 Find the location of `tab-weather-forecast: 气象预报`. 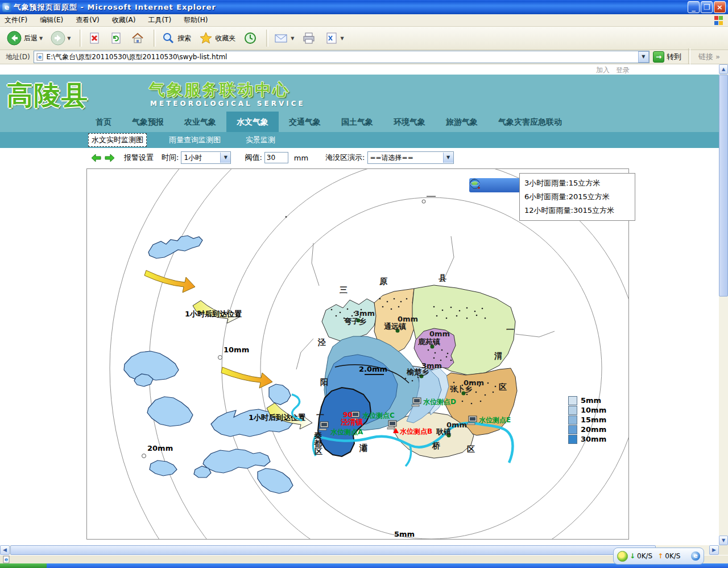

tab-weather-forecast: 气象预报 is located at coordinates (148, 122).